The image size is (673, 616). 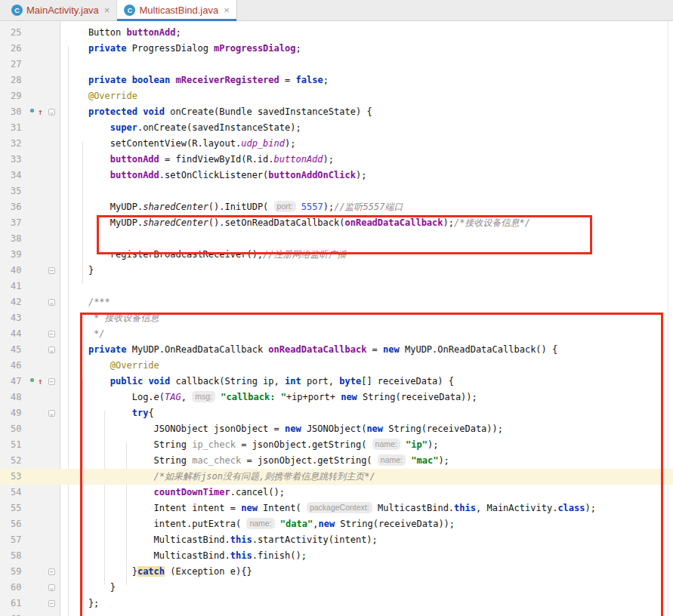 I want to click on code-line: 47↑− public void callback(String ip, int…, so click(x=337, y=382).